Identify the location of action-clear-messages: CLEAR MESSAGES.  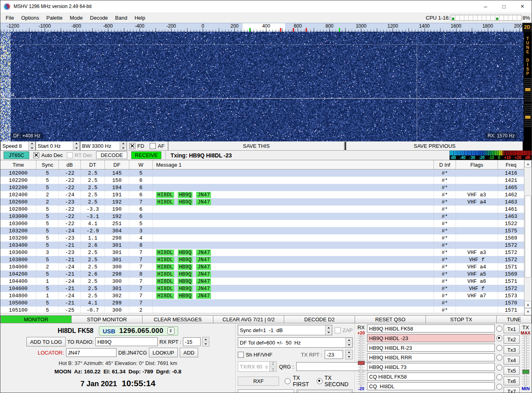
(178, 319).